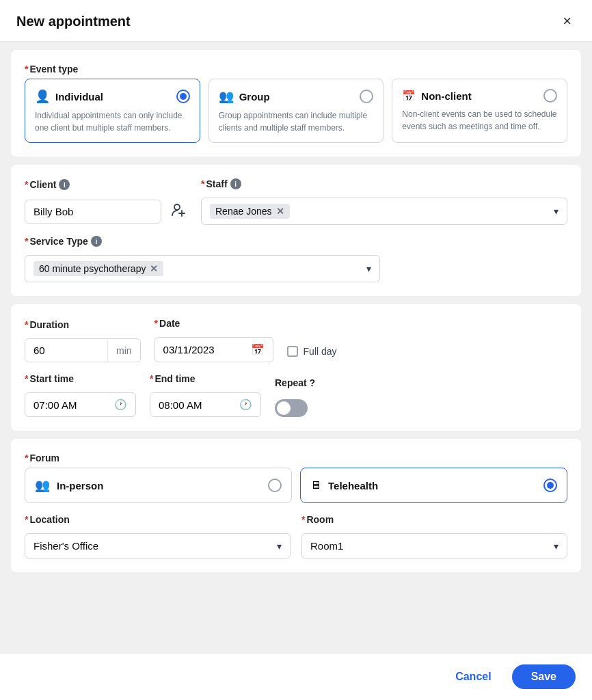  Describe the element at coordinates (296, 395) in the screenshot. I see `time-row: * Start time 🕐 * End time` at that location.